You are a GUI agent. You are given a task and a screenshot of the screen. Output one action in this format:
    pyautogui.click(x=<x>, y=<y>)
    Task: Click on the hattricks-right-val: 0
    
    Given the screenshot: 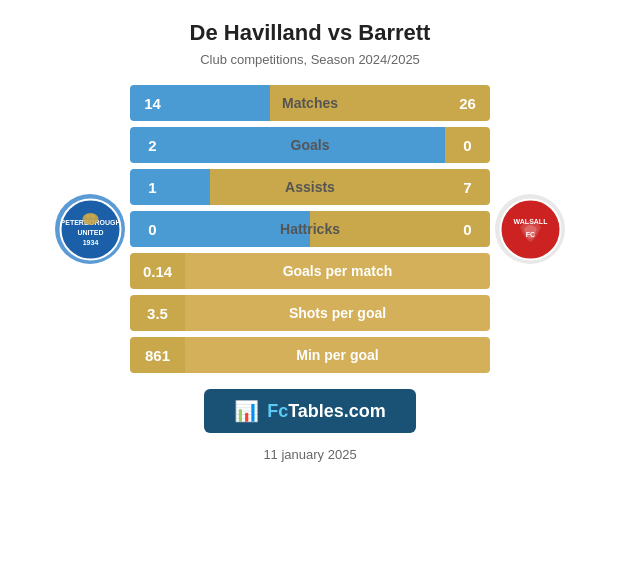 What is the action you would take?
    pyautogui.click(x=468, y=229)
    